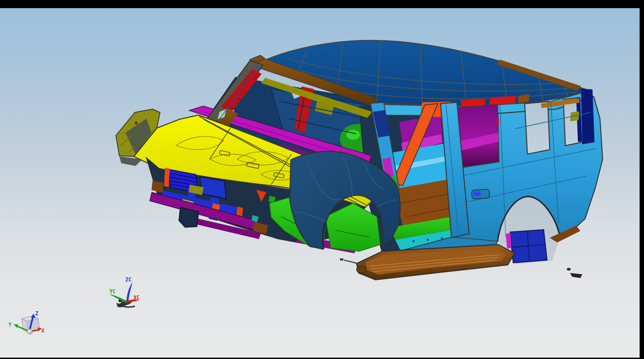 This screenshot has height=359, width=644. Describe the element at coordinates (575, 273) in the screenshot. I see `loose-parts` at that location.